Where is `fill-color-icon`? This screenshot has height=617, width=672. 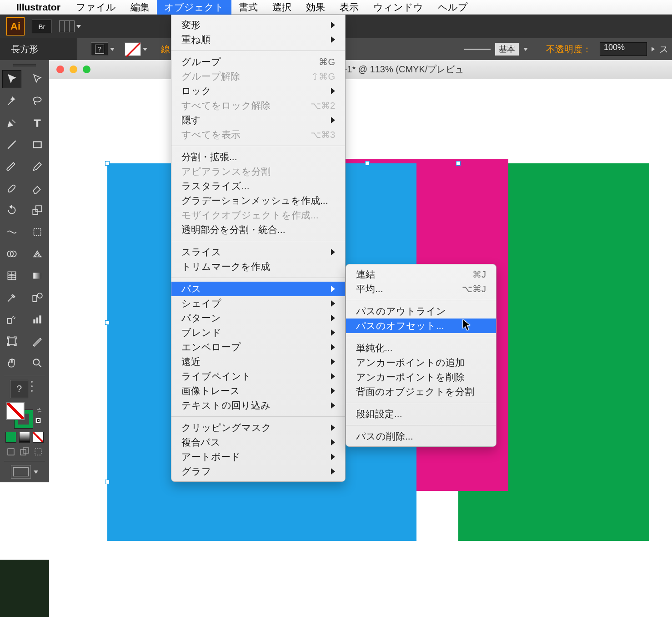
fill-color-icon is located at coordinates (15, 411).